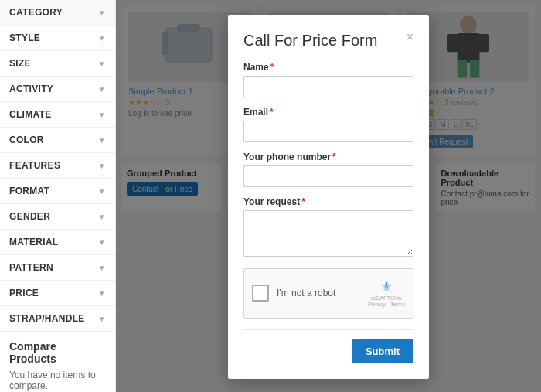 This screenshot has height=392, width=541. I want to click on phone-field-group: Your phone number*, so click(328, 169).